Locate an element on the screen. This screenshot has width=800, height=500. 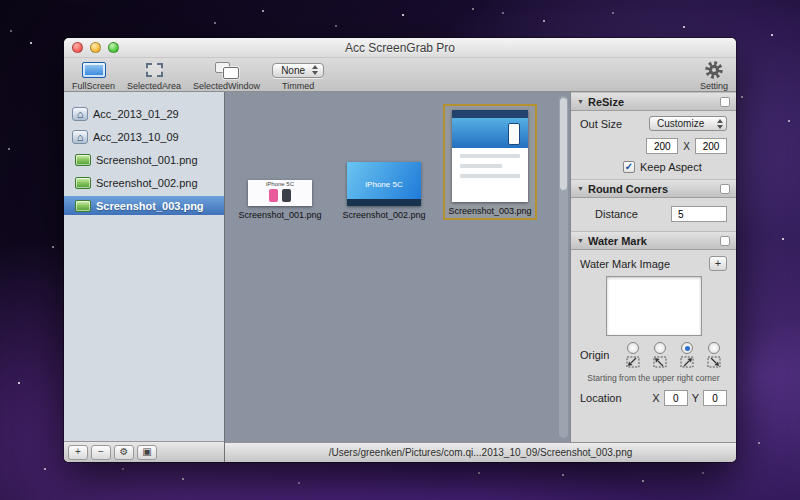
minimize-button is located at coordinates (96, 48).